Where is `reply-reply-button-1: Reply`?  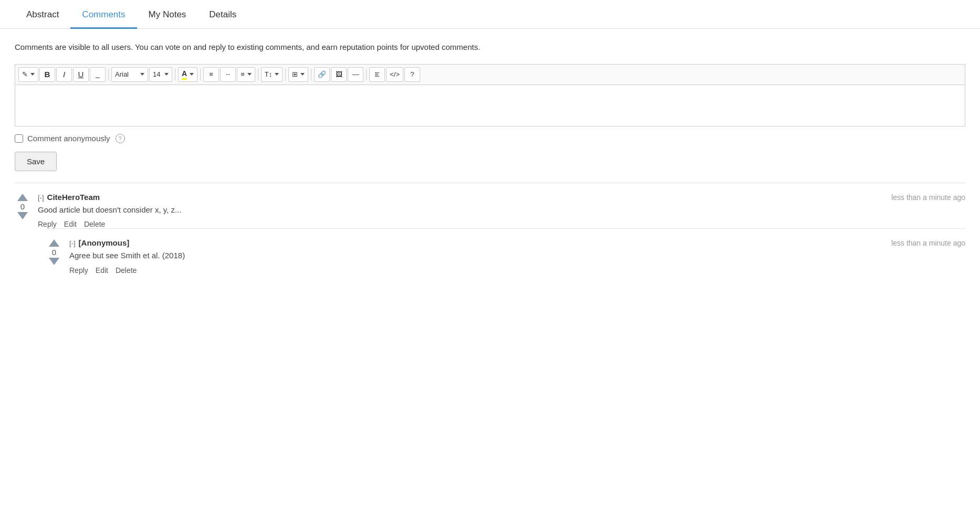 reply-reply-button-1: Reply is located at coordinates (79, 270).